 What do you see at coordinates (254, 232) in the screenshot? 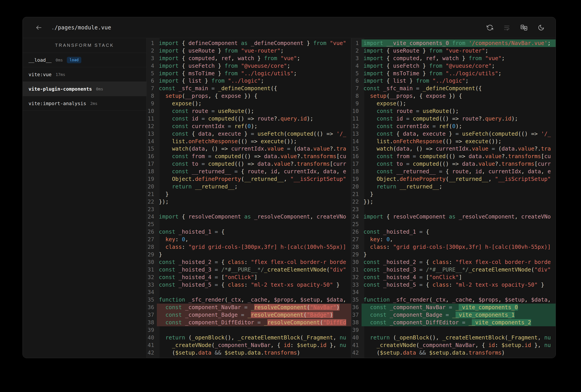
I see `code-text: const _hoisted_1 = {` at bounding box center [254, 232].